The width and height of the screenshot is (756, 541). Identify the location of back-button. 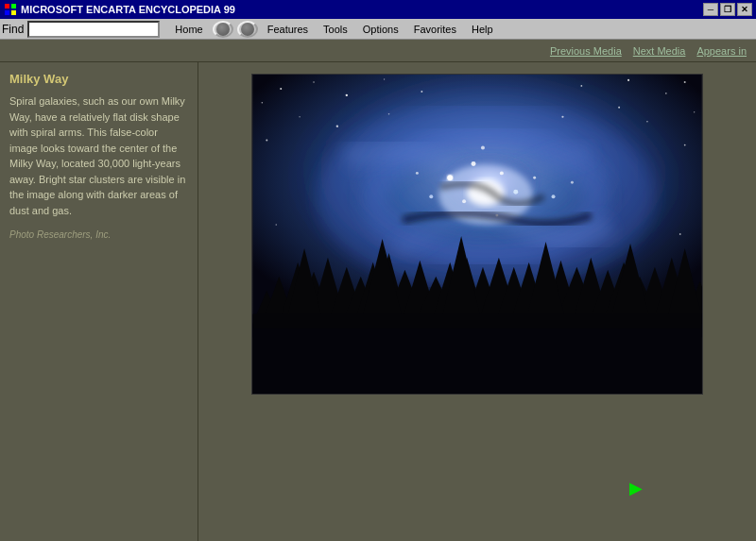
(223, 29).